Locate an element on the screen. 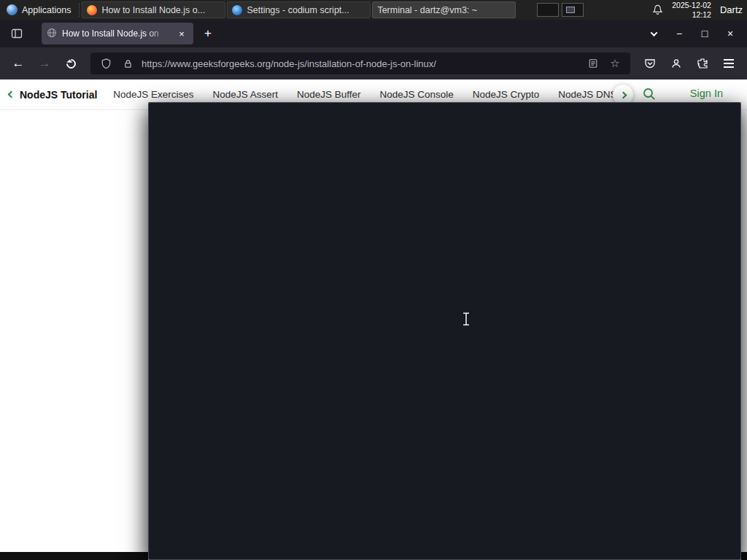 This screenshot has height=560, width=747. list-all-tabs-icon is located at coordinates (654, 34).